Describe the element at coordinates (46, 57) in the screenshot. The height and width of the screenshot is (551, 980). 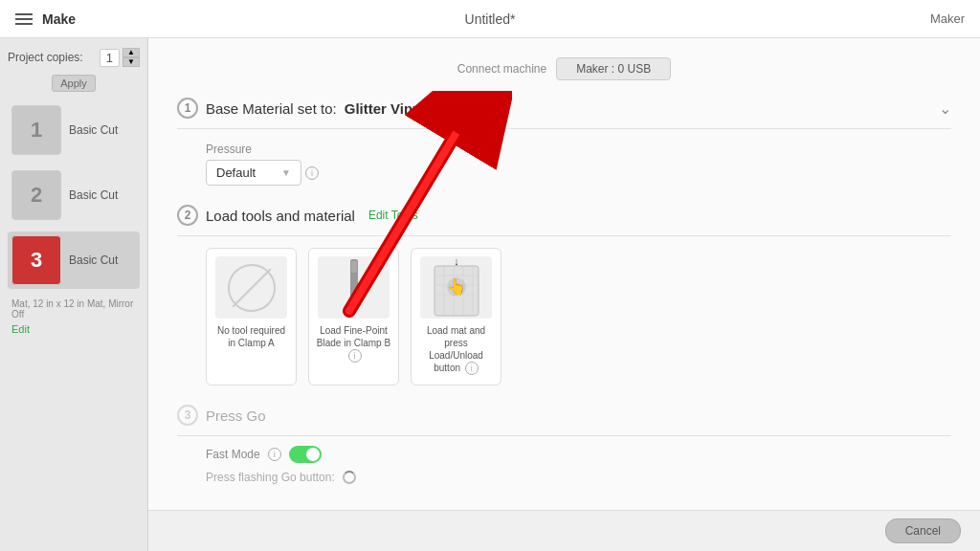
I see `project-copies-label: Project copies:` at that location.